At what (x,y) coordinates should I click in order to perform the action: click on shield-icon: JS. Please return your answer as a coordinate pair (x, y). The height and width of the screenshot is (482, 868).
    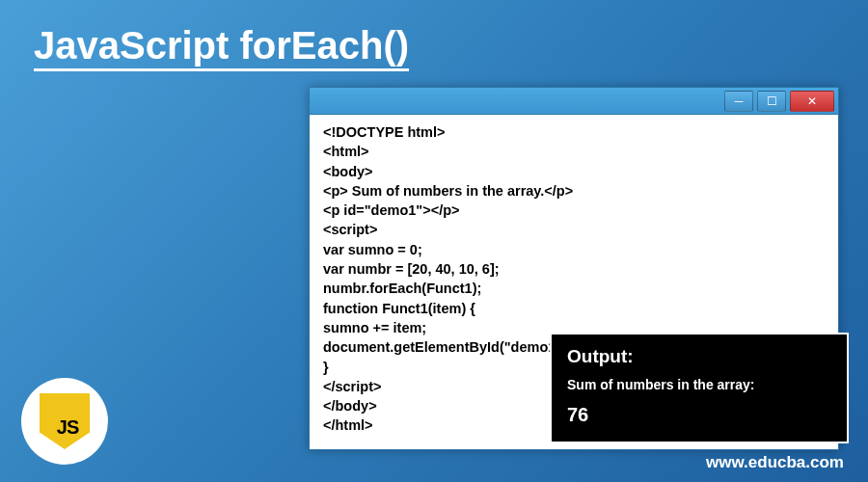
    Looking at the image, I should click on (65, 421).